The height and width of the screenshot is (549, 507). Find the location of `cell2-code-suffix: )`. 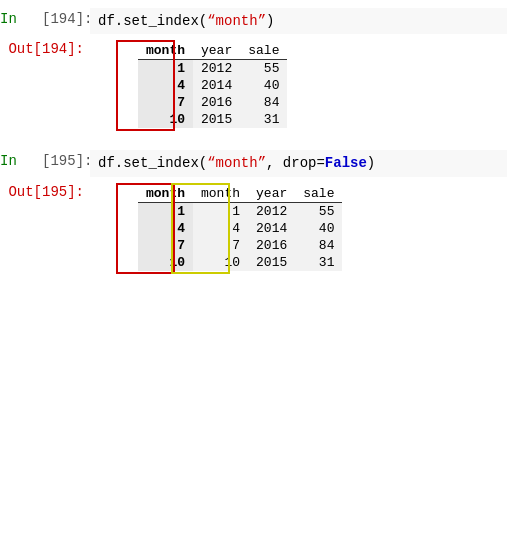

cell2-code-suffix: ) is located at coordinates (371, 163).